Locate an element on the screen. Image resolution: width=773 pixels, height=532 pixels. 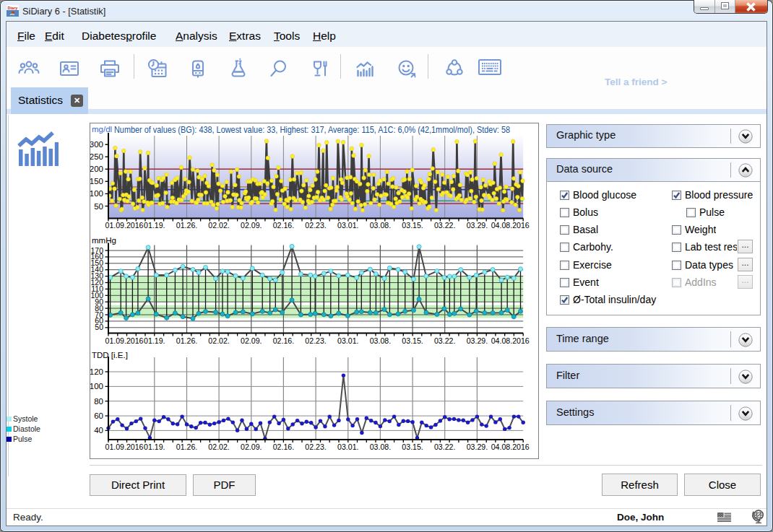
svg-text: mg/dl is located at coordinates (102, 129).